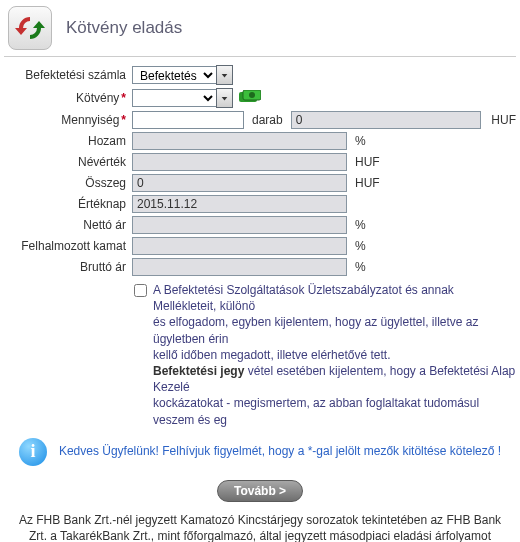 The image size is (520, 542). I want to click on valueday-label: Értéknap, so click(68, 204).